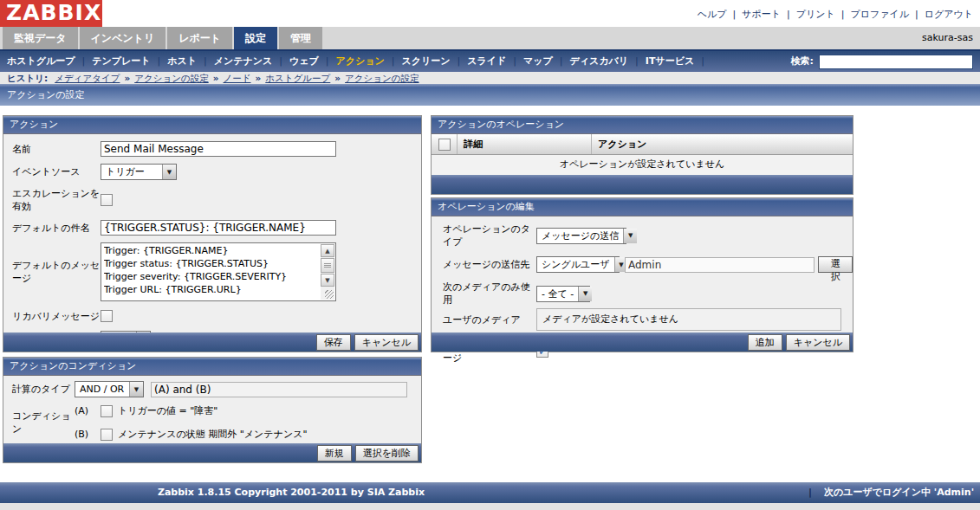  What do you see at coordinates (256, 38) in the screenshot?
I see `tab-configuration: 設定` at bounding box center [256, 38].